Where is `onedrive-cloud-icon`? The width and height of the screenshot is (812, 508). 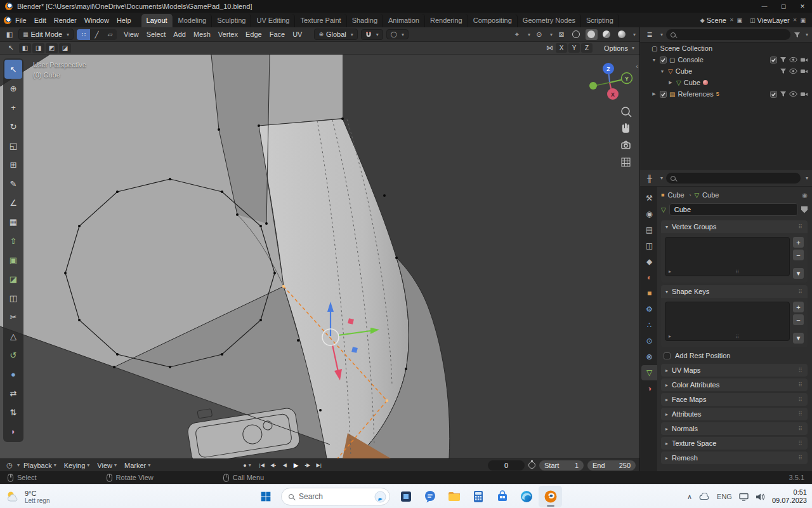 onedrive-cloud-icon is located at coordinates (704, 497).